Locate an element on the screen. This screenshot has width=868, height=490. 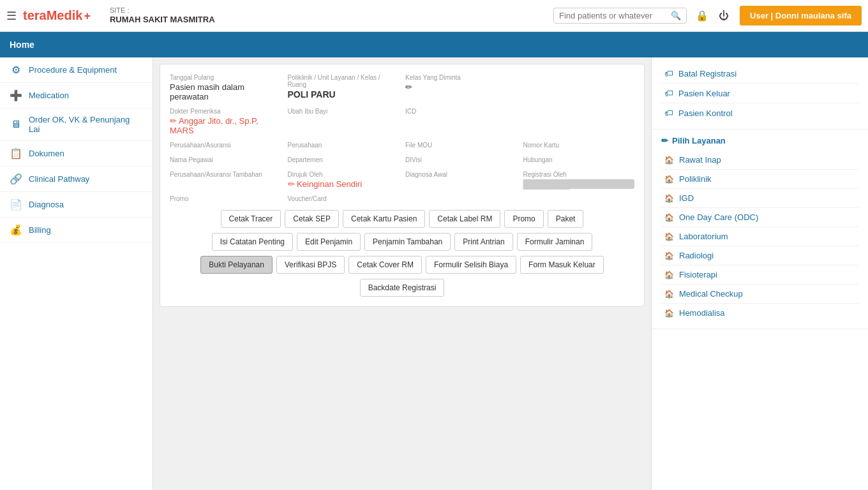
sidebar-item-dokumen: 📋 Dokumen is located at coordinates (77, 154).